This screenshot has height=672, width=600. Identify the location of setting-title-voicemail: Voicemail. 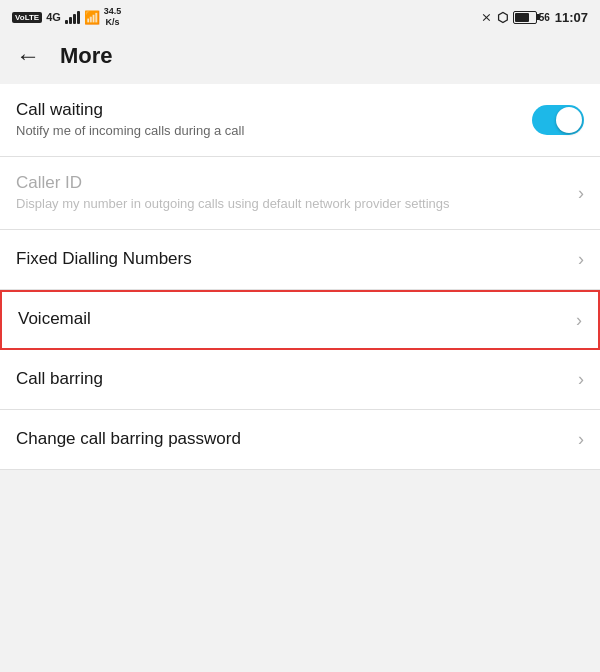
(297, 319).